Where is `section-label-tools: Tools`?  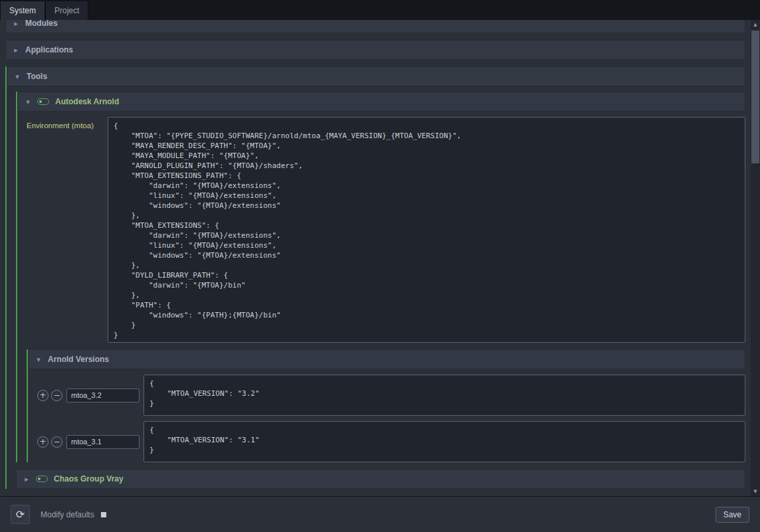
section-label-tools: Tools is located at coordinates (37, 76).